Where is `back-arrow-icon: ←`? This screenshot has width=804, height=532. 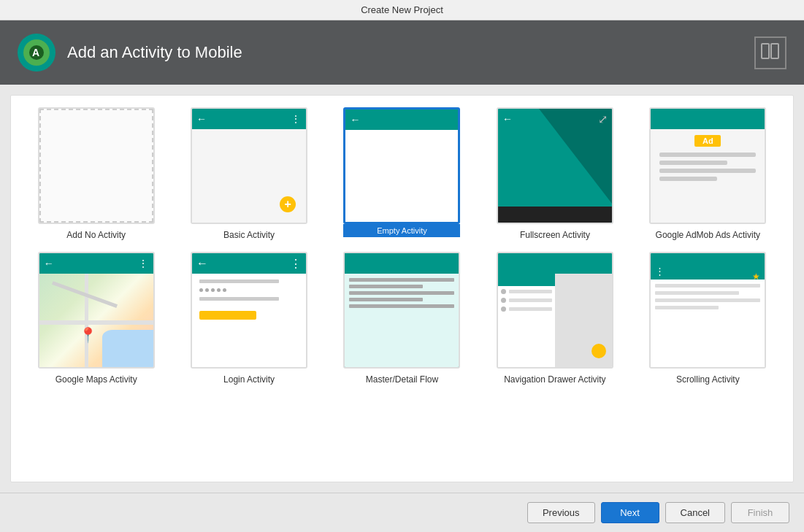 back-arrow-icon: ← is located at coordinates (202, 119).